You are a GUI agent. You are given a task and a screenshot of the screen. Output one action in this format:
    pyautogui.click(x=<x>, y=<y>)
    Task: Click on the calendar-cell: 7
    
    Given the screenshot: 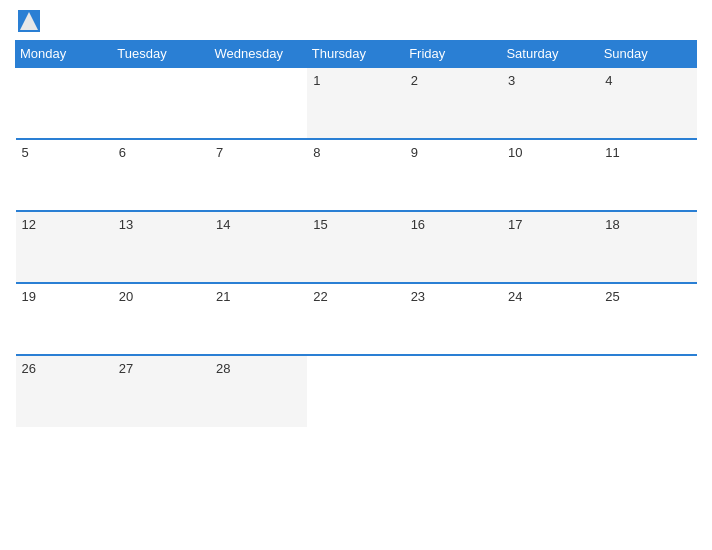 What is the action you would take?
    pyautogui.click(x=258, y=175)
    